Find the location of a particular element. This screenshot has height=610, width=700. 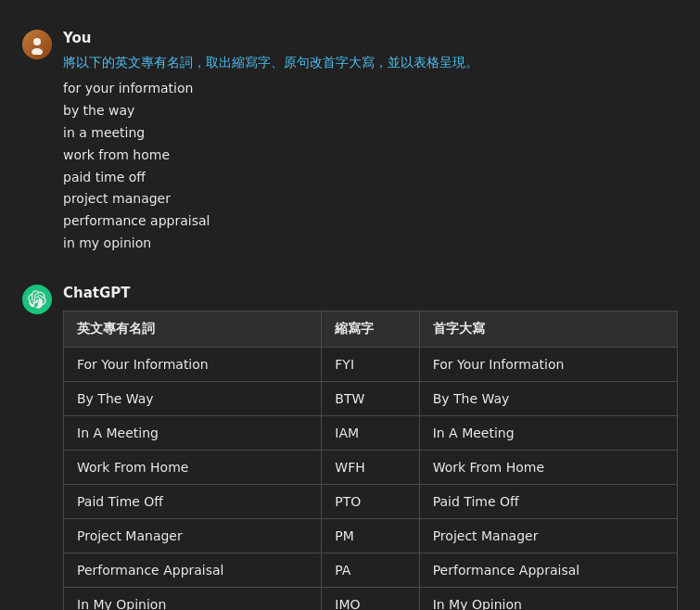

table-row: Performance AppraisalPAPerformance Appra… is located at coordinates (371, 569).